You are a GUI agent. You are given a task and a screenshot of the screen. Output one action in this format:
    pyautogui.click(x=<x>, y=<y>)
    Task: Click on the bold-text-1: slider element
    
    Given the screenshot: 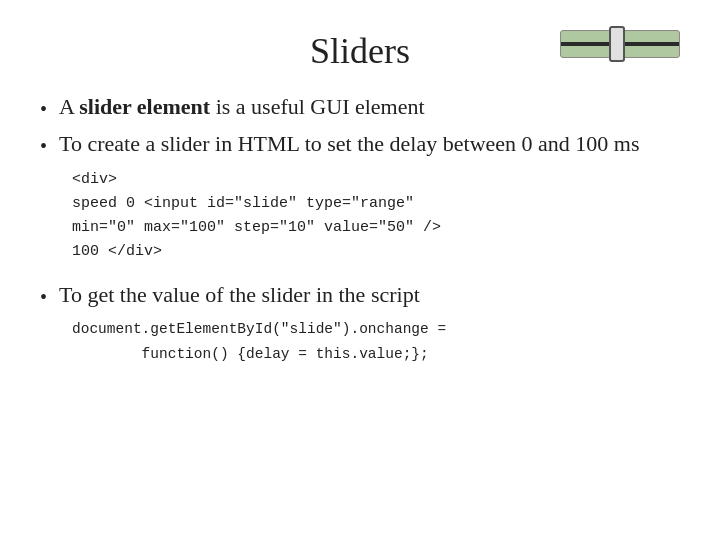 What is the action you would take?
    pyautogui.click(x=144, y=106)
    